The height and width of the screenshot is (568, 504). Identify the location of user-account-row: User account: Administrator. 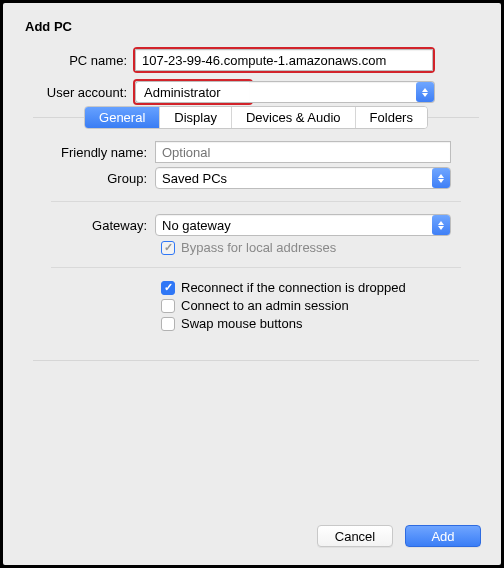
(252, 92).